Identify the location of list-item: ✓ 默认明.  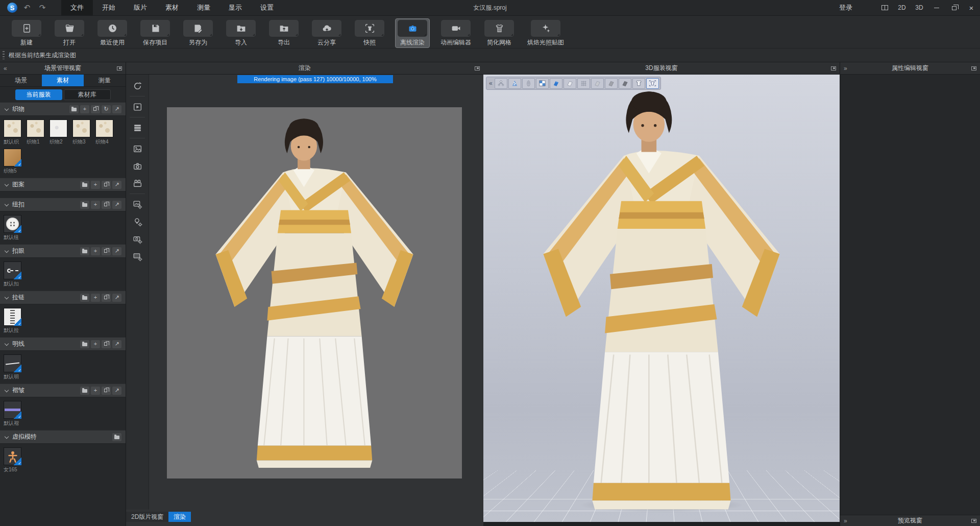
(13, 368).